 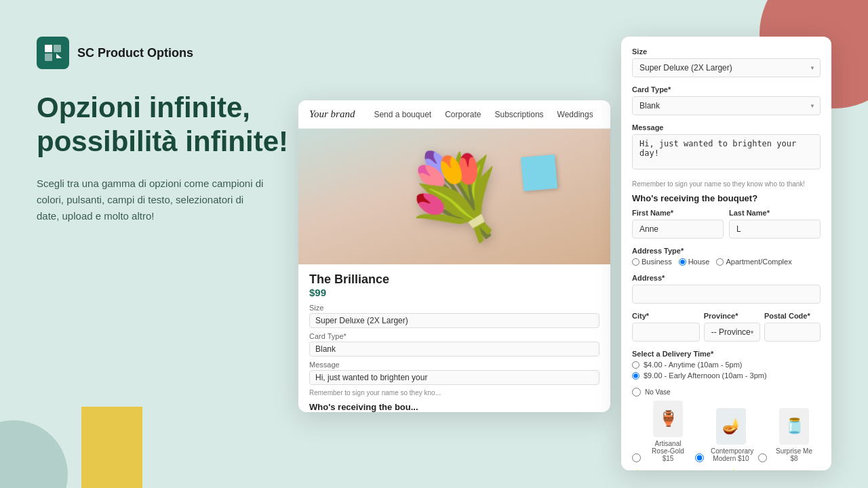 What do you see at coordinates (754, 262) in the screenshot?
I see `address-type-apartment: Apartment/Complex` at bounding box center [754, 262].